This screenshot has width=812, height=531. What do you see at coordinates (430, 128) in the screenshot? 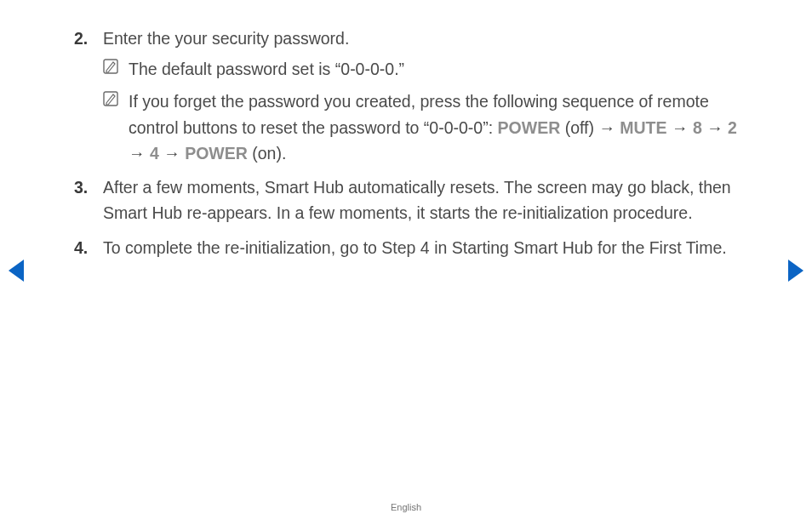
I see `note-reset-sequence: If you forget the password you created, …` at bounding box center [430, 128].